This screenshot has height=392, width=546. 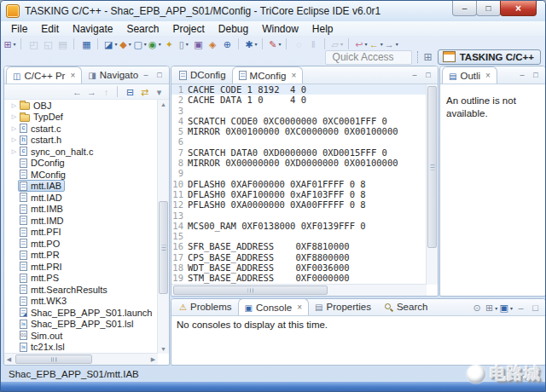 I want to click on explorer-horizontal-scrollbar: ◀ ▶, so click(x=81, y=359).